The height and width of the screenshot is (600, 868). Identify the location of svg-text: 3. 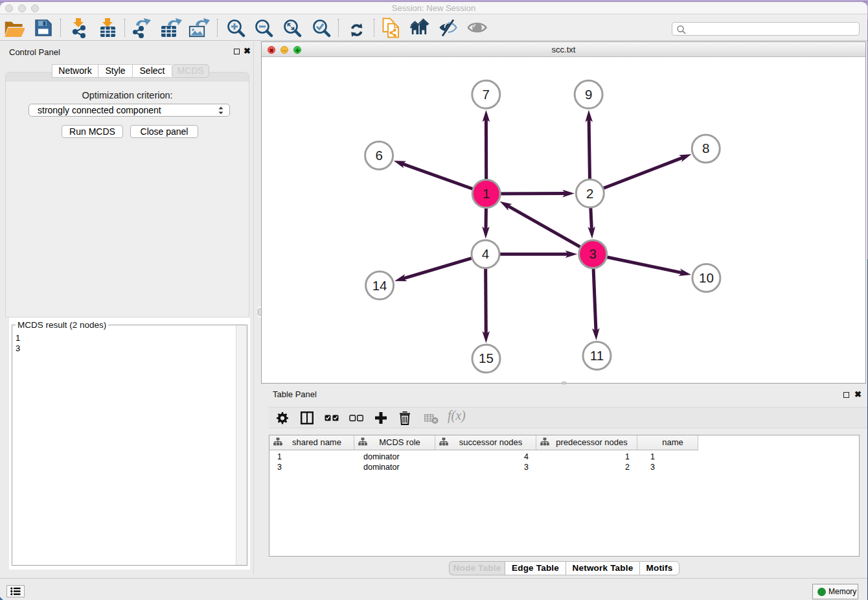
(592, 254).